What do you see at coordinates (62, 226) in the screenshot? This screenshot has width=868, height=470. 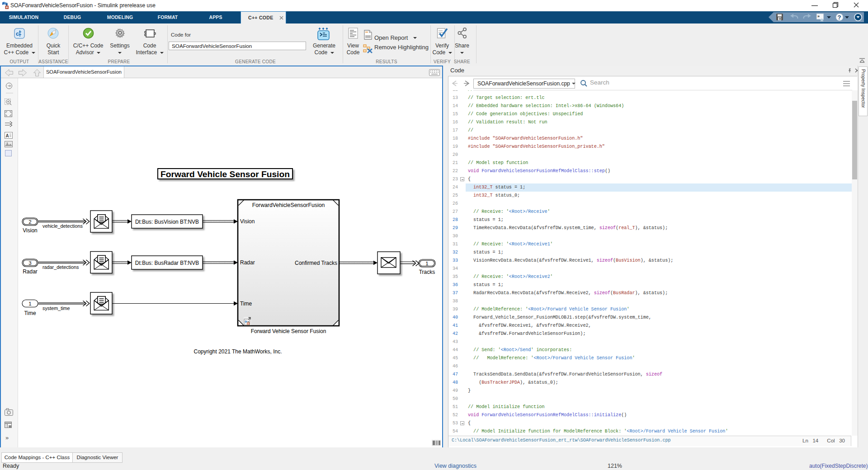 I see `svg-text: vehicle_detections` at bounding box center [62, 226].